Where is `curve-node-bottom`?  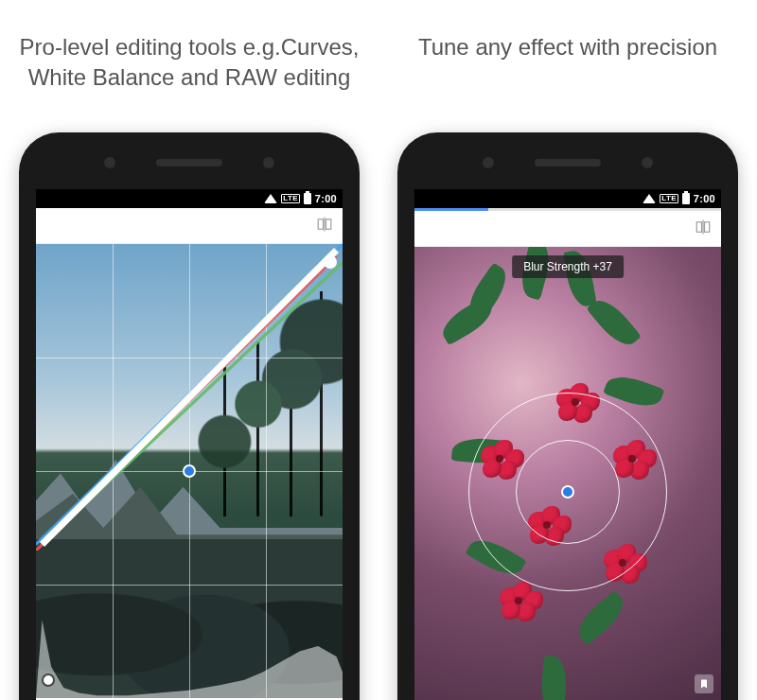 curve-node-bottom is located at coordinates (48, 680).